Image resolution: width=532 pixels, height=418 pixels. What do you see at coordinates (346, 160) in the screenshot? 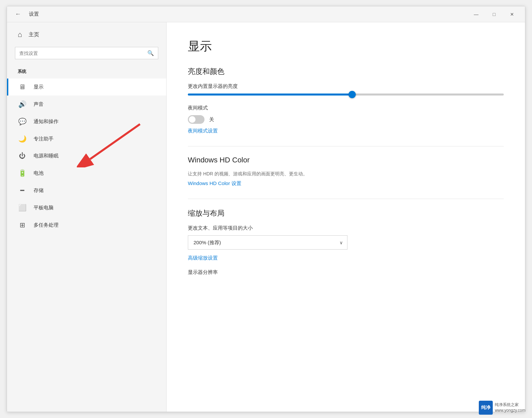
I see `hdr-section-title: Windows HD Color` at bounding box center [346, 160].